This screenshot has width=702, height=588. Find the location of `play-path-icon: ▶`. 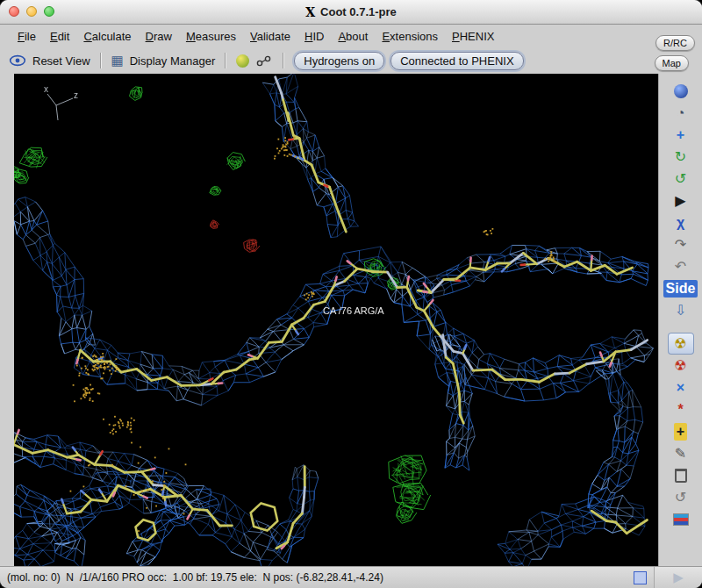

play-path-icon: ▶ is located at coordinates (681, 200).